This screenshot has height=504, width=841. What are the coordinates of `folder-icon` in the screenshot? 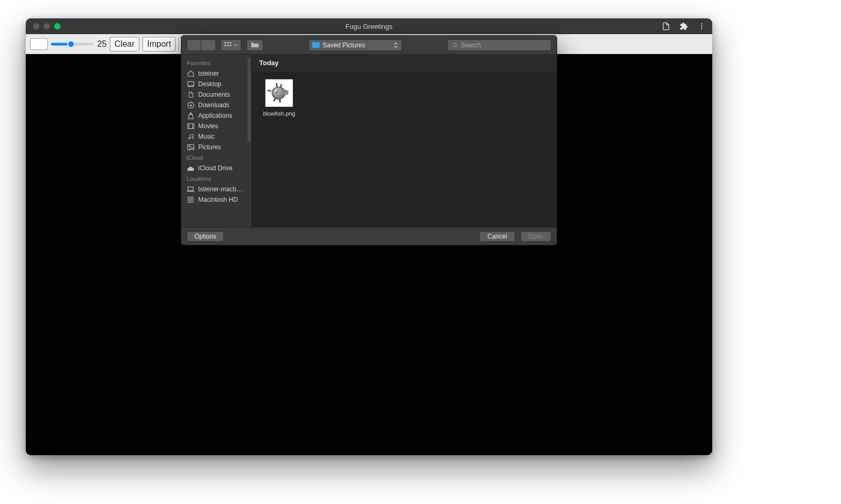 It's located at (316, 45).